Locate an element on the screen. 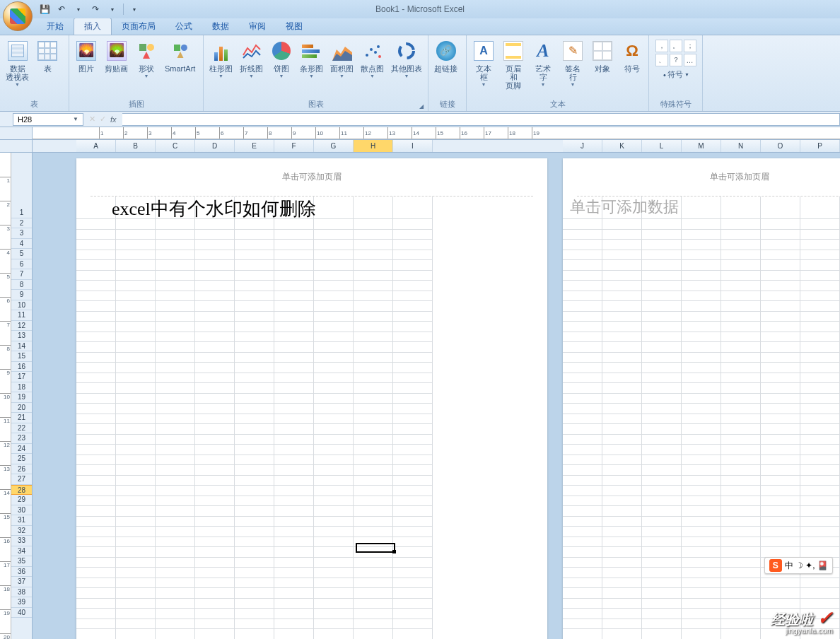  col-header-A: A is located at coordinates (96, 146).